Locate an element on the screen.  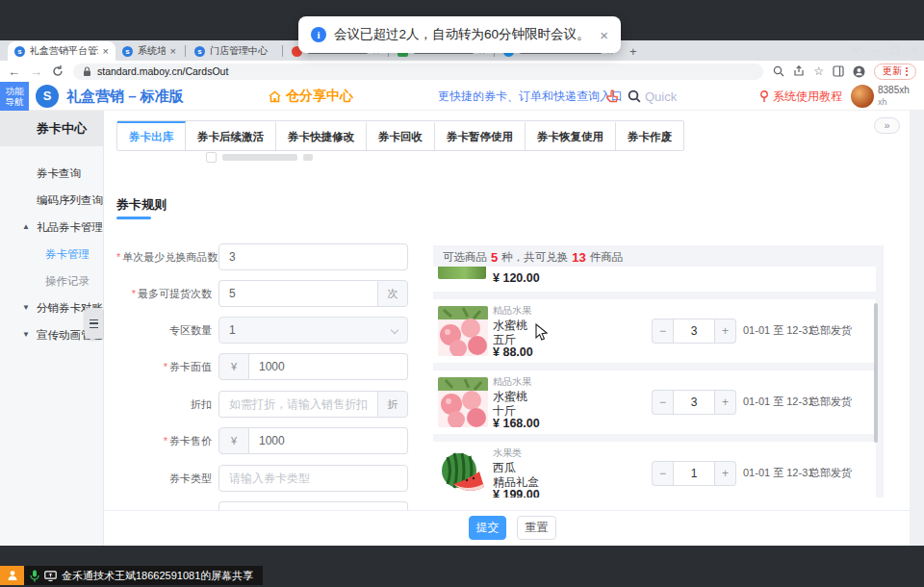
browser-tab-1: s 礼盒营销平台管理中心 × is located at coordinates (62, 51).